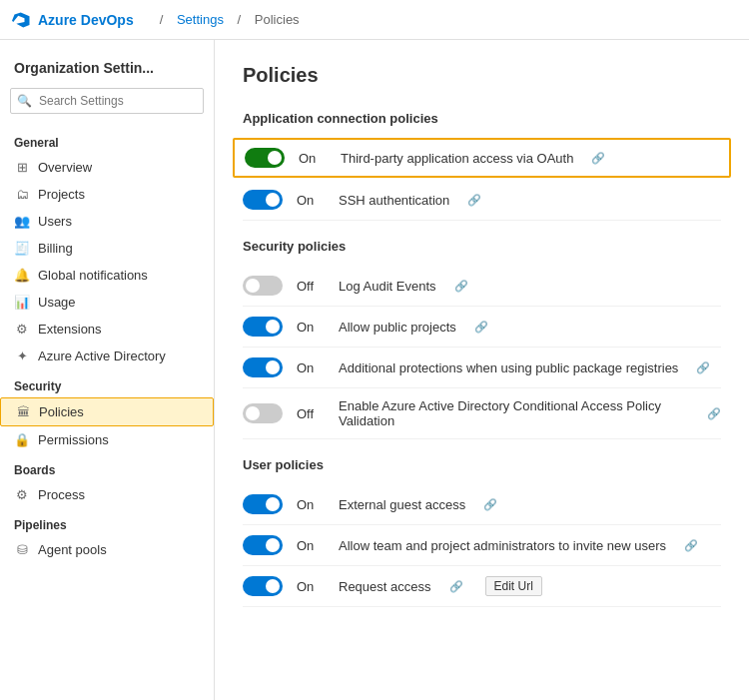 The height and width of the screenshot is (700, 749). Describe the element at coordinates (481, 200) in the screenshot. I see `policy-row-ssh: On SSH authentication 🔗` at that location.